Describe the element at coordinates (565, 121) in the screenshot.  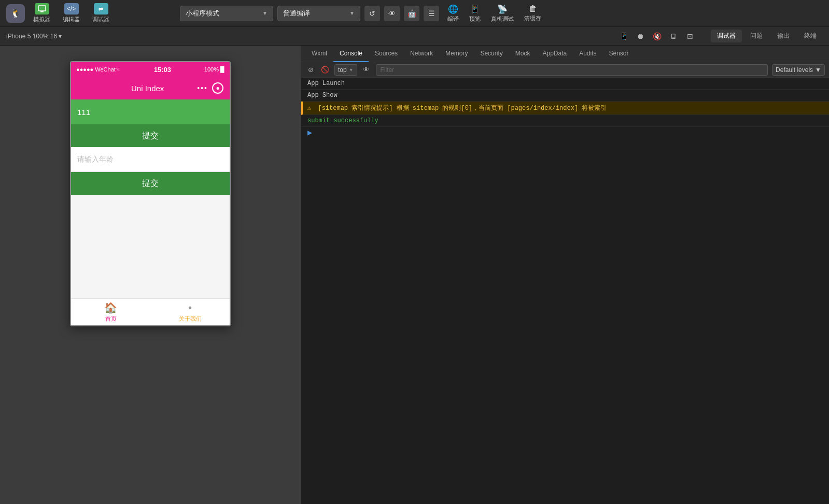
I see `console-item-submit-success: submit successfully` at that location.